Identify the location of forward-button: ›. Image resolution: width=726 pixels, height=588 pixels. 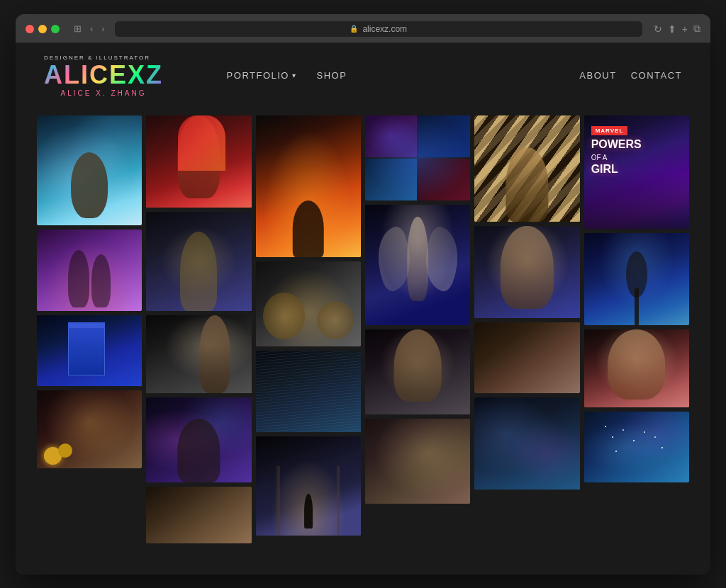
(103, 28).